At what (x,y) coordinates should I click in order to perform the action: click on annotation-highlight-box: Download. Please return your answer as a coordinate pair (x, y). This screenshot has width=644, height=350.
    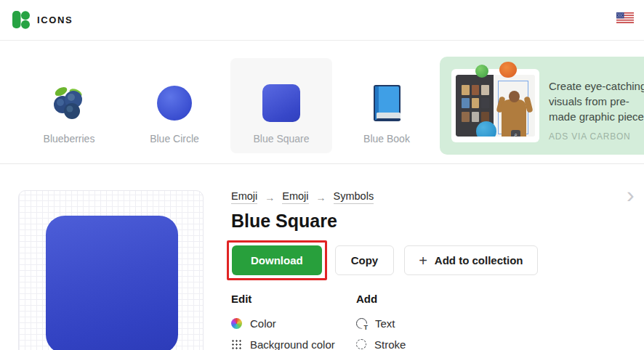
    Looking at the image, I should click on (277, 260).